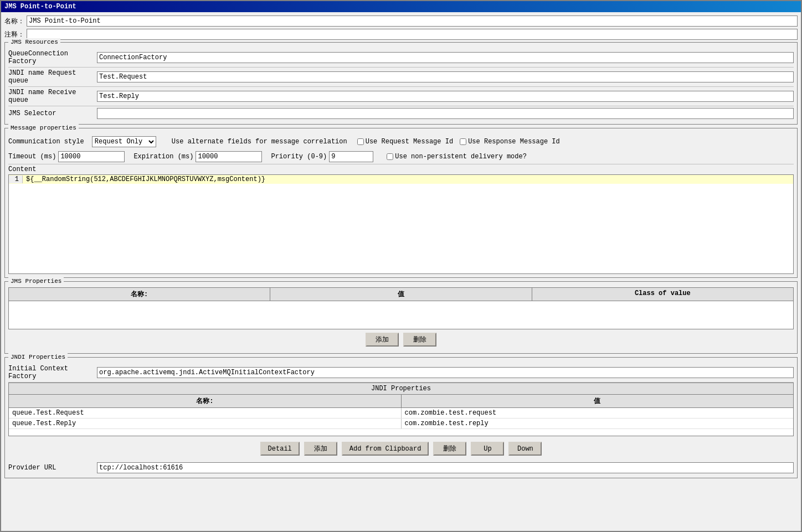 The height and width of the screenshot is (532, 802). I want to click on jms-properties-table: 名称: 值 Class of value, so click(401, 308).